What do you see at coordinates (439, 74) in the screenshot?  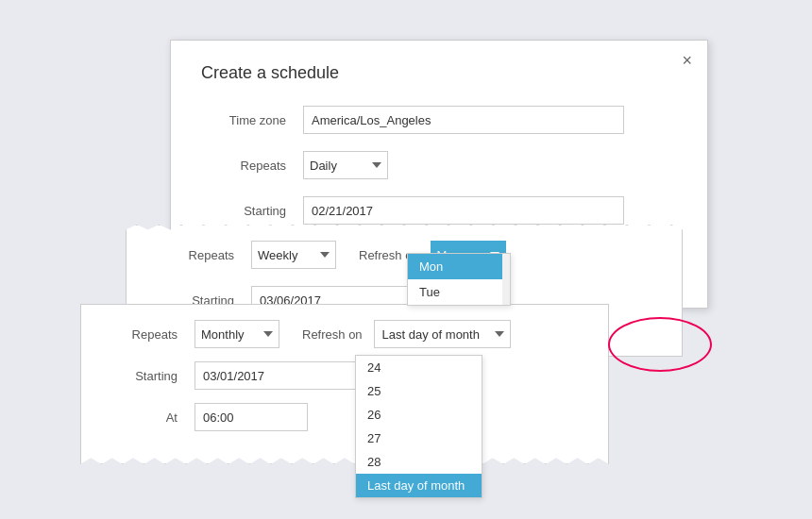 I see `dialog-title: Create a schedule` at bounding box center [439, 74].